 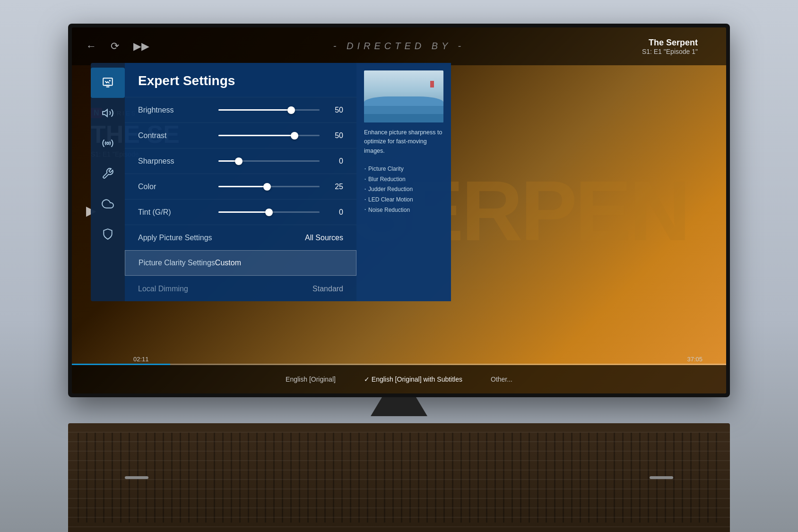 What do you see at coordinates (176, 187) in the screenshot?
I see `color-label: Color` at bounding box center [176, 187].